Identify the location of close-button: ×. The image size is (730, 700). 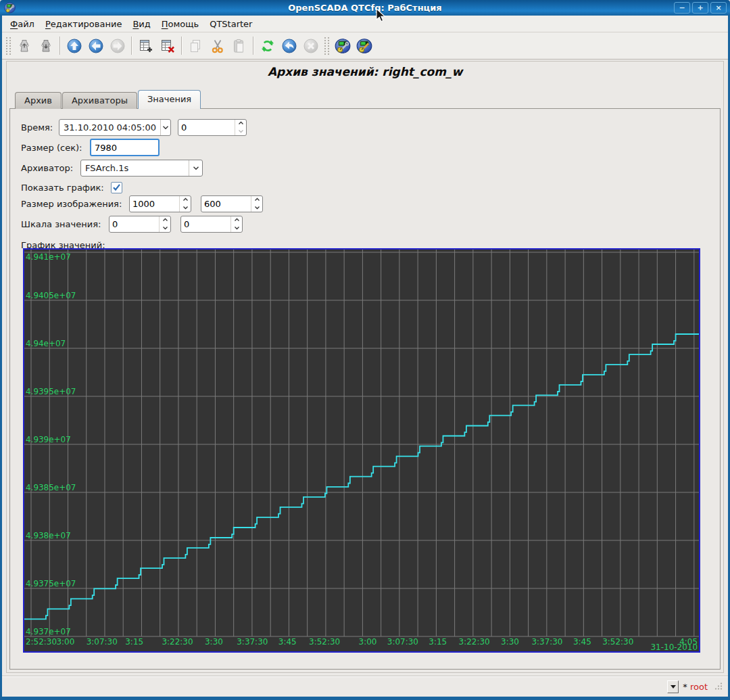
(719, 8).